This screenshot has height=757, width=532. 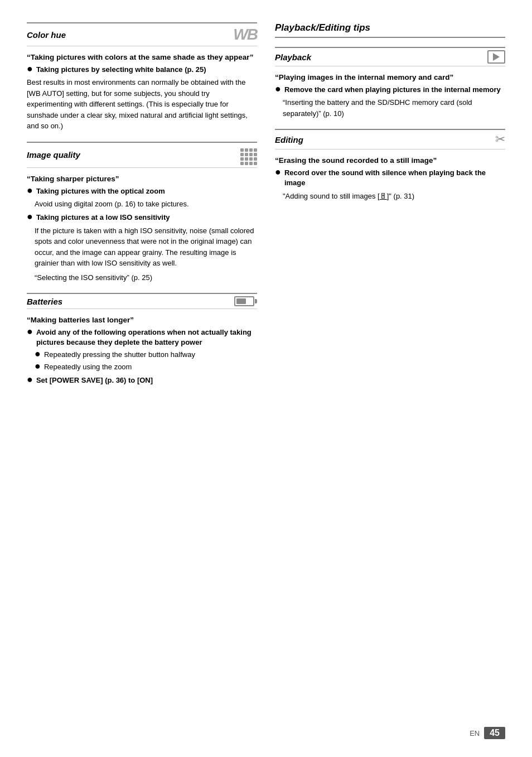 I want to click on playback-title: Playback, so click(x=293, y=57).